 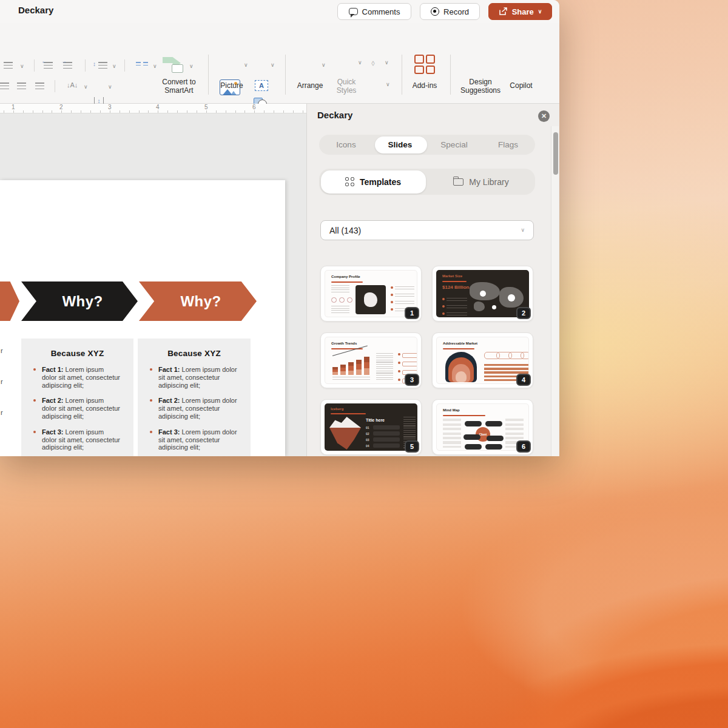 What do you see at coordinates (454, 144) in the screenshot?
I see `tab-special: Special` at bounding box center [454, 144].